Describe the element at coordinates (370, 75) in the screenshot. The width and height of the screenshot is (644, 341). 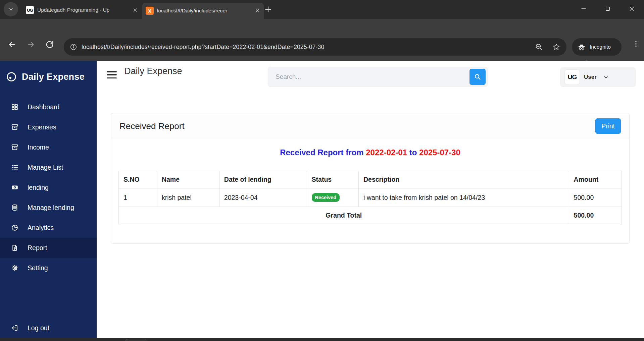
I see `app-header: Daily Expense UG User` at that location.